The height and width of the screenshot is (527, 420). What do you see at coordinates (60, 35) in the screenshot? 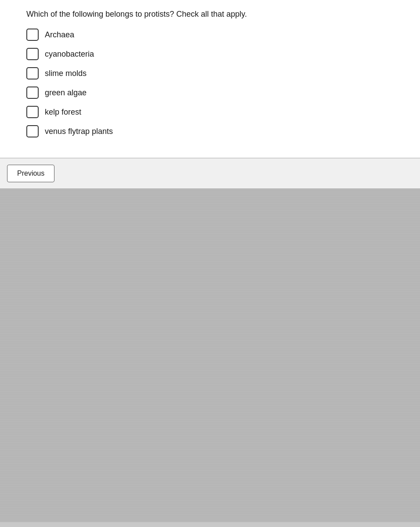
I see `option-label-archaea: Archaea` at bounding box center [60, 35].